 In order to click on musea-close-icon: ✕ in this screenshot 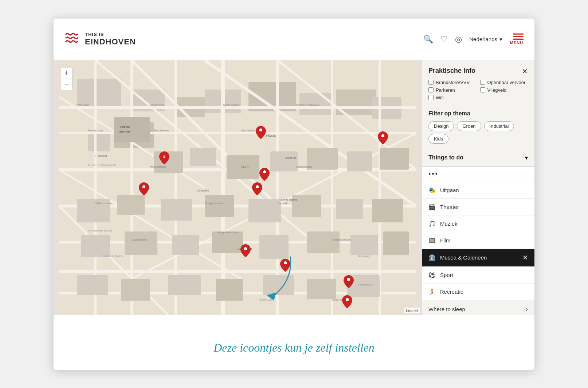, I will do `click(525, 258)`.